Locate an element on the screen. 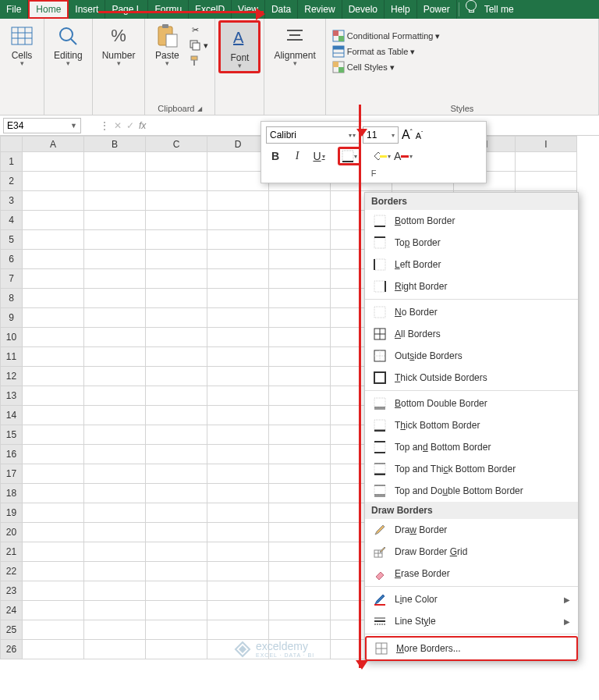 The image size is (599, 700). decrease-font-icon: Aˇ is located at coordinates (420, 136).